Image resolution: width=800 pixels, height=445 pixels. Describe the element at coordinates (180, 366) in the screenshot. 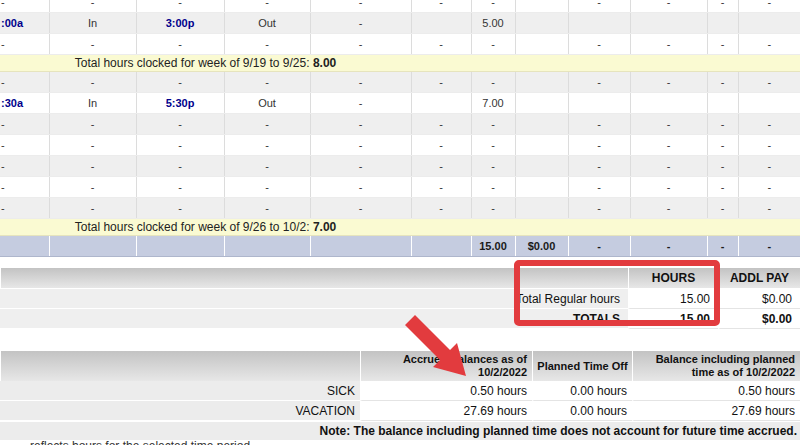

I see `accrual-header-spacer` at that location.